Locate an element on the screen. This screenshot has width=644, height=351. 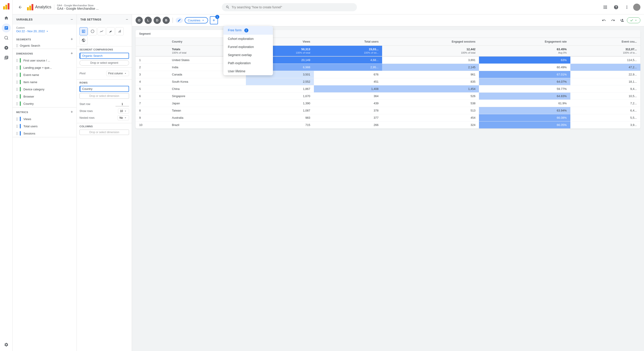
segment-chip-organic: Organic Search is located at coordinates (104, 56).